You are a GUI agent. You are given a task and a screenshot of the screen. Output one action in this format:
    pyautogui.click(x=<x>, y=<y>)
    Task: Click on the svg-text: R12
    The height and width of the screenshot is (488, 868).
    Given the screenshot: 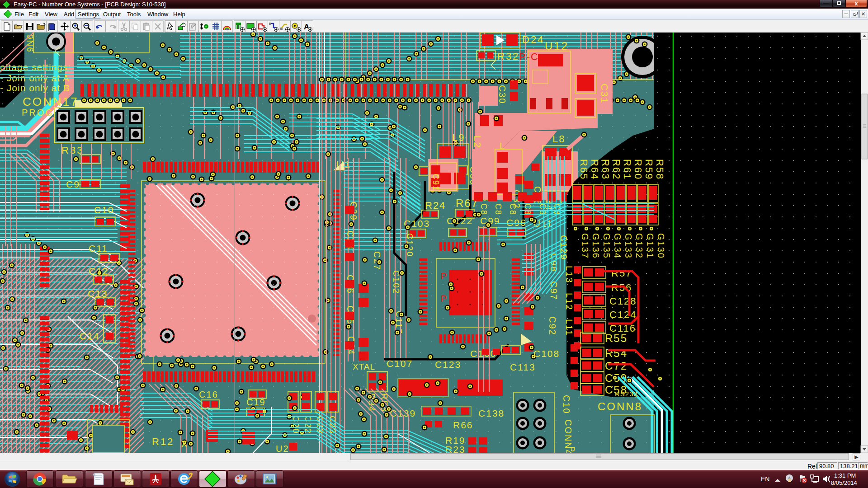 What is the action you would take?
    pyautogui.click(x=163, y=442)
    